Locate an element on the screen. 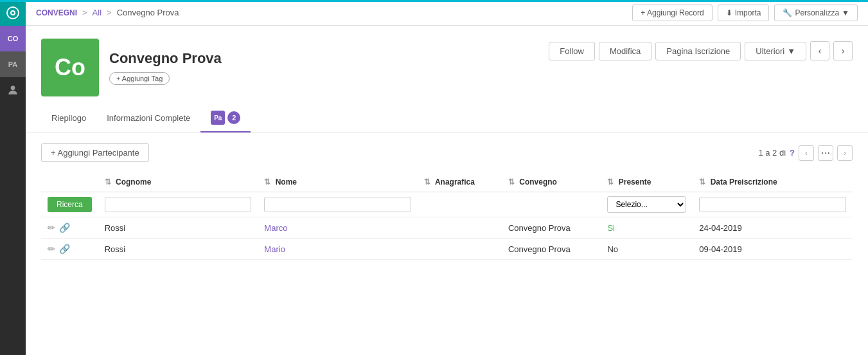 Image resolution: width=868 pixels, height=355 pixels. cognome-search-cell is located at coordinates (179, 205).